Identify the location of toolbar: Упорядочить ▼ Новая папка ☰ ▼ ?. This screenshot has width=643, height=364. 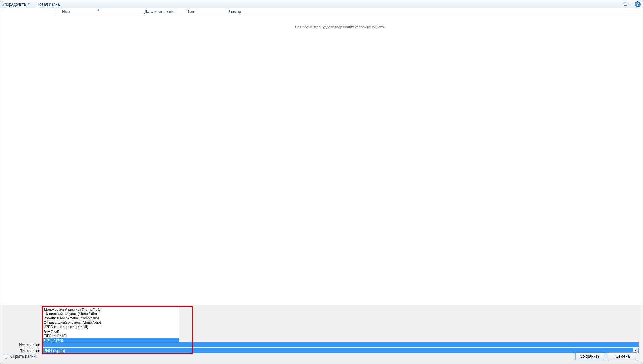
(322, 4).